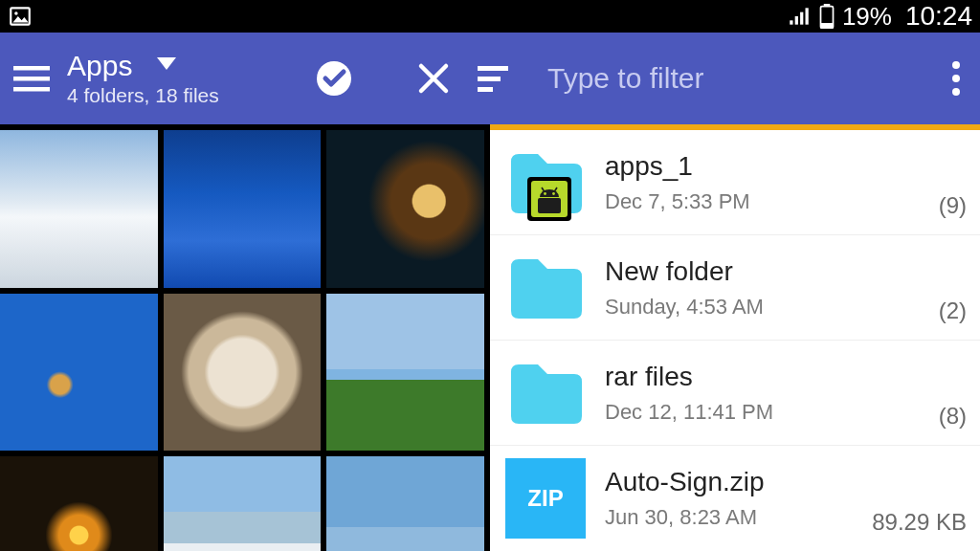 Image resolution: width=980 pixels, height=551 pixels. I want to click on list-item: rar files Dec 12, 11:41 PM (8), so click(735, 393).